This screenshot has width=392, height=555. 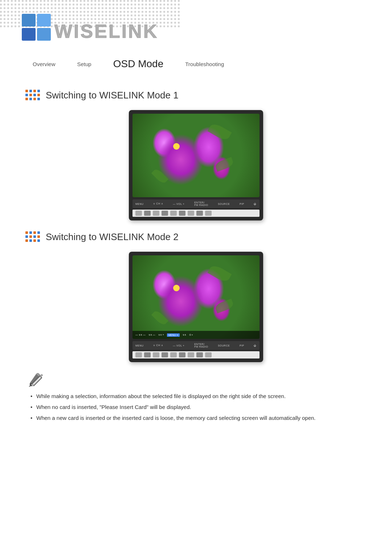 What do you see at coordinates (36, 34) in the screenshot?
I see `logo-icon-bottom-row` at bounding box center [36, 34].